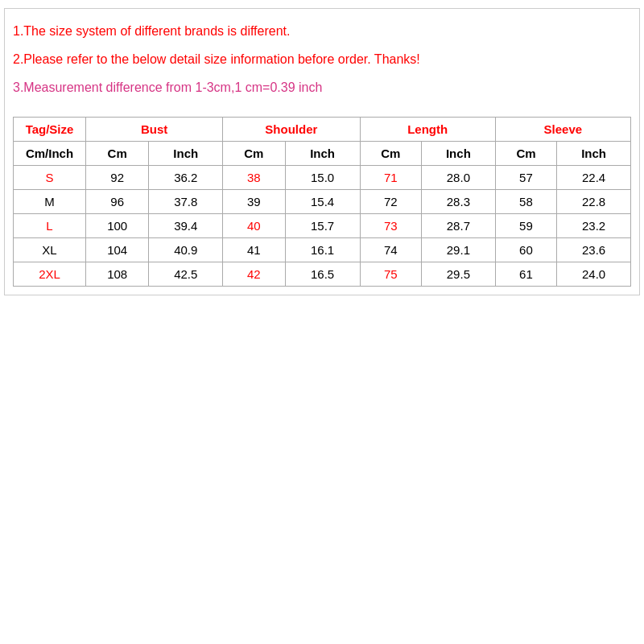 The width and height of the screenshot is (644, 644). What do you see at coordinates (50, 201) in the screenshot?
I see `table-cell: M` at bounding box center [50, 201].